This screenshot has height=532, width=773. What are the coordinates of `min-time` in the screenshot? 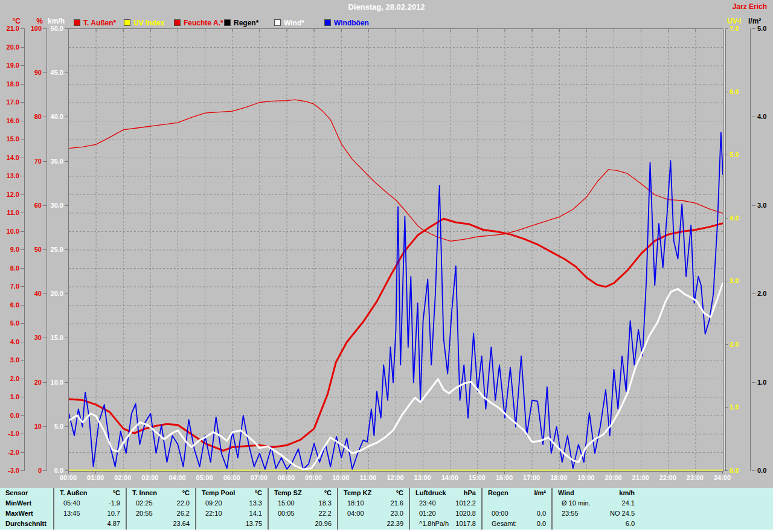 It's located at (487, 504).